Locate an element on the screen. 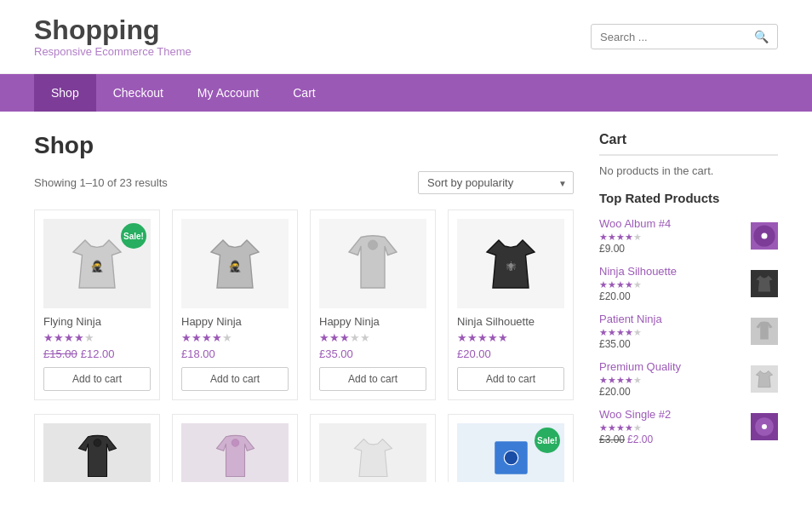  product-card: Sale! is located at coordinates (511, 448).